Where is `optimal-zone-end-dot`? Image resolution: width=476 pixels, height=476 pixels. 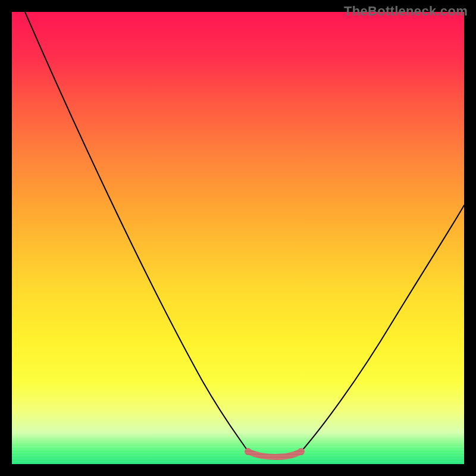 optimal-zone-end-dot is located at coordinates (301, 452).